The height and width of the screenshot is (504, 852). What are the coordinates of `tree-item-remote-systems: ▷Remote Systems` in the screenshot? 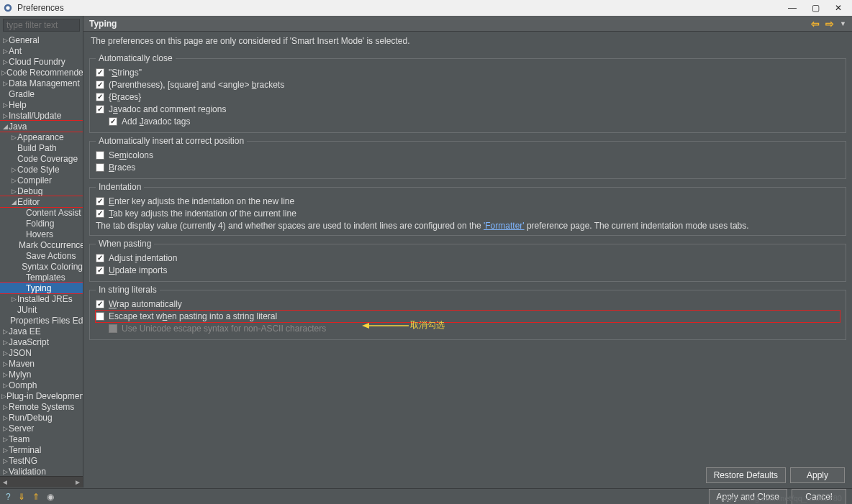 It's located at (42, 407).